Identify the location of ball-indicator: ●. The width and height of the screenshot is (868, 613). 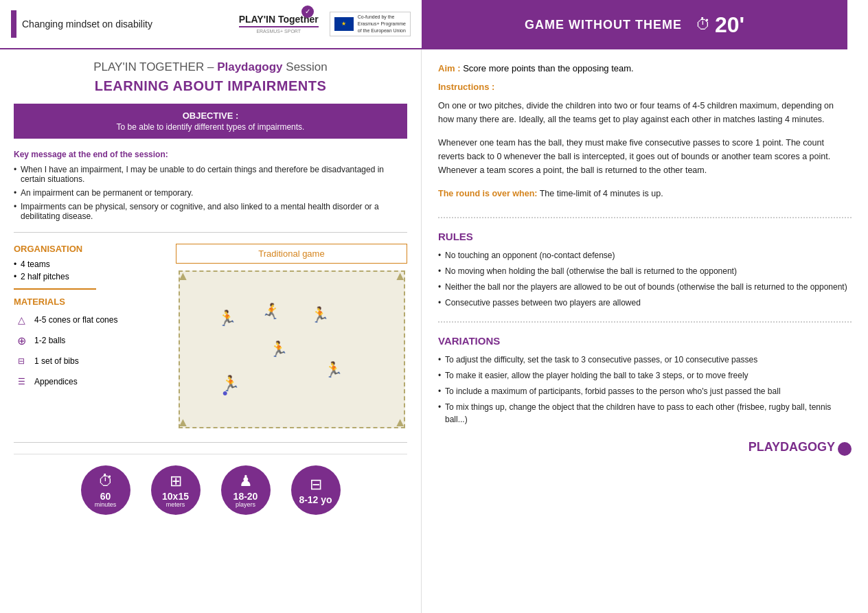
(225, 393).